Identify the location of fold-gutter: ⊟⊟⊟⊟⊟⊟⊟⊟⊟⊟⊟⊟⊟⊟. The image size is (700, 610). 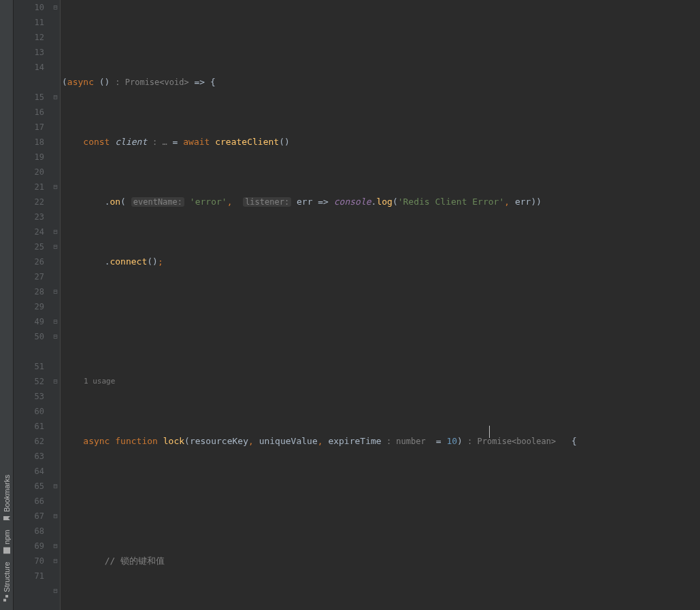
(56, 305).